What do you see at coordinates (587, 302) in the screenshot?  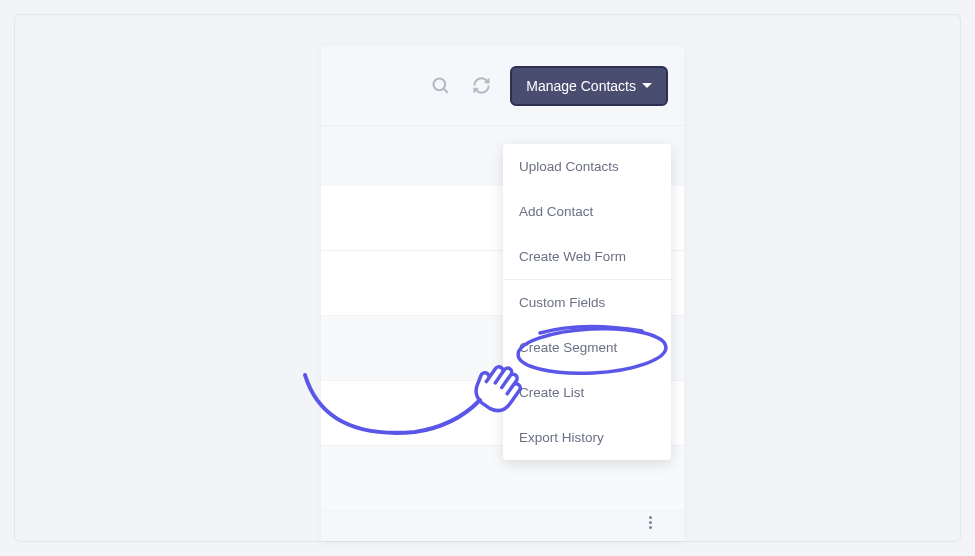 I see `manage-contacts-dropdown: Upload Contacts Add Contact Create Web F…` at bounding box center [587, 302].